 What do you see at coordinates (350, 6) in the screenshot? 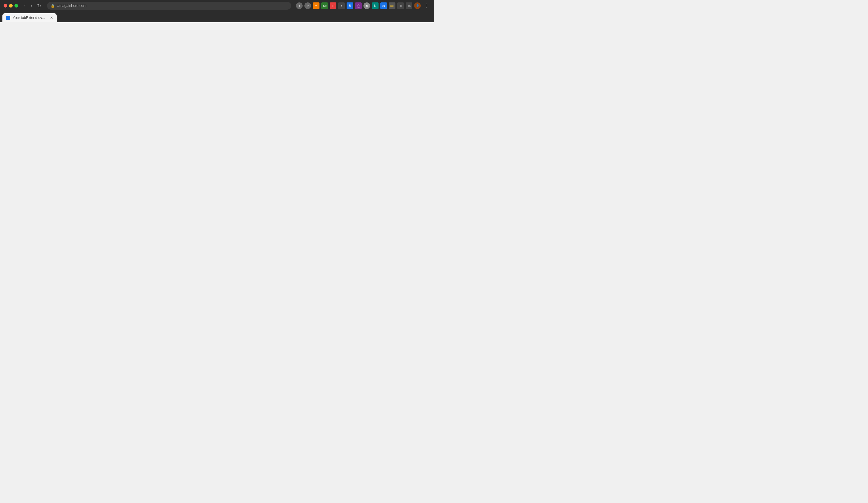
I see `ext-blue1: B` at bounding box center [350, 6].